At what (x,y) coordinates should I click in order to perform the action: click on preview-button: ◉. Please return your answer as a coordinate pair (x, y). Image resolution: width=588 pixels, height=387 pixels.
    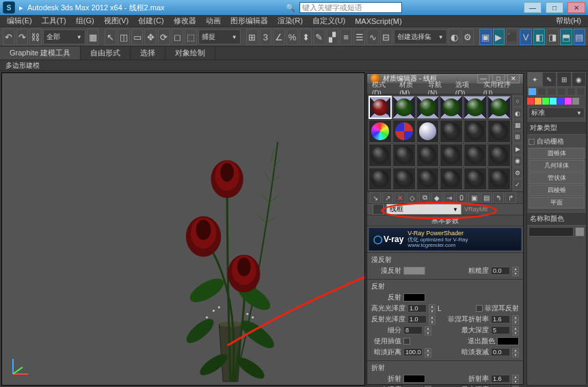
    Looking at the image, I should click on (518, 161).